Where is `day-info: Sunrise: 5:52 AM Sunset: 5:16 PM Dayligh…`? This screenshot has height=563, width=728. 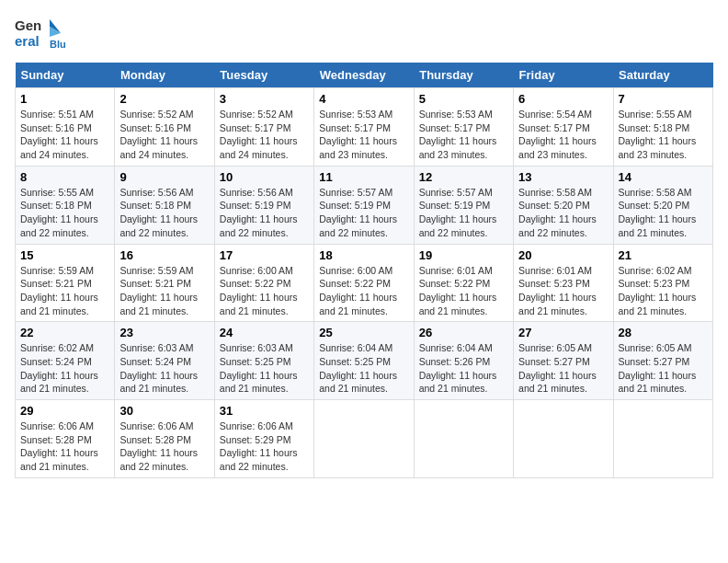 day-info: Sunrise: 5:52 AM Sunset: 5:16 PM Dayligh… is located at coordinates (164, 134).